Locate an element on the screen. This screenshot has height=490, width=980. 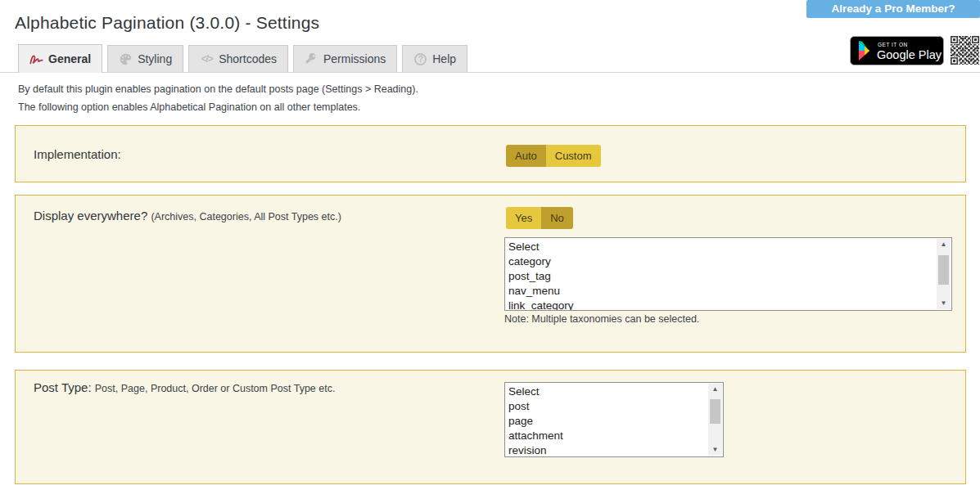
tab-styling: Styling is located at coordinates (146, 59).